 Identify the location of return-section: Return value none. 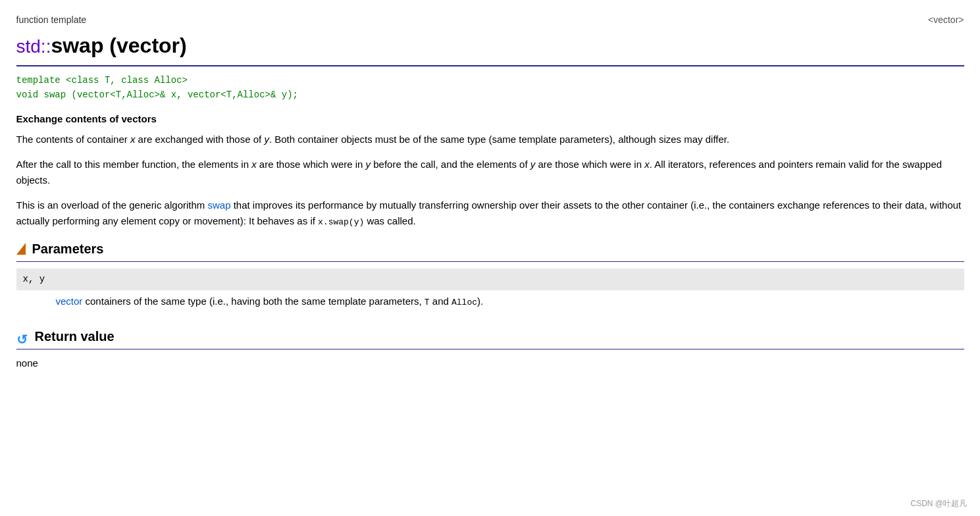
(490, 349).